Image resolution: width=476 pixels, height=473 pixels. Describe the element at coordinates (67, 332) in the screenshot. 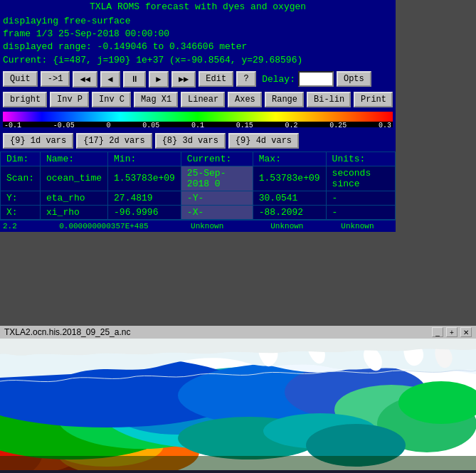

I see `titlebar-left: TXLA2.ocn.his.2018_09_25_a.nc` at that location.